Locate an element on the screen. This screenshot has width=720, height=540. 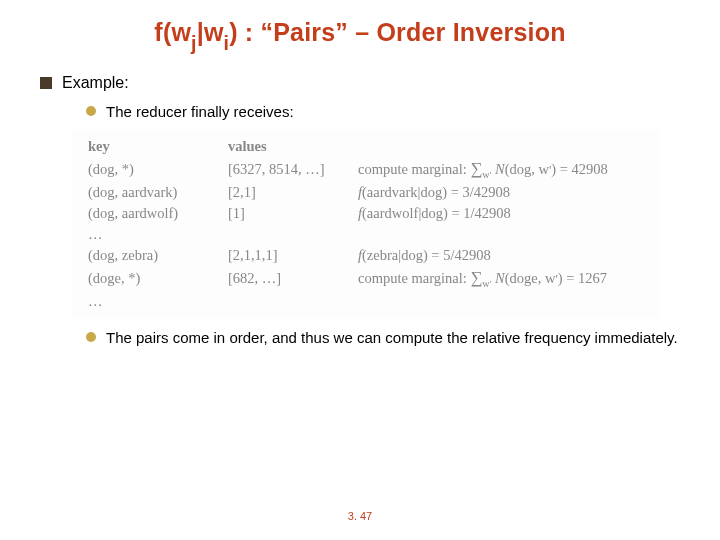
square-bullet-icon is located at coordinates (46, 83).